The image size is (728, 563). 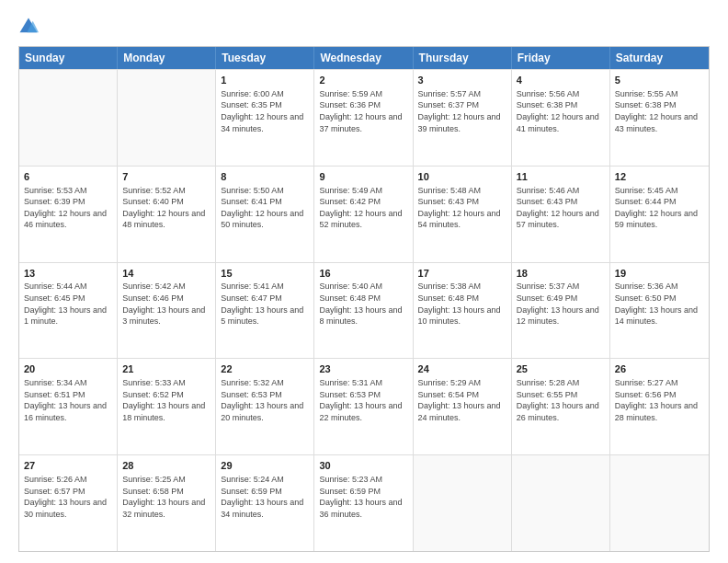 I want to click on header-cell-thursday: Thursday, so click(x=463, y=58).